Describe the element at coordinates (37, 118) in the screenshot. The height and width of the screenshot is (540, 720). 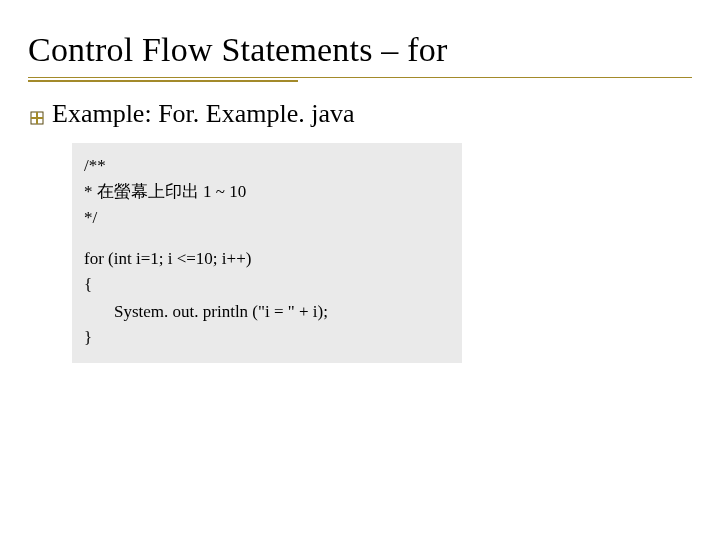
I see `plus-bullet-icon` at that location.